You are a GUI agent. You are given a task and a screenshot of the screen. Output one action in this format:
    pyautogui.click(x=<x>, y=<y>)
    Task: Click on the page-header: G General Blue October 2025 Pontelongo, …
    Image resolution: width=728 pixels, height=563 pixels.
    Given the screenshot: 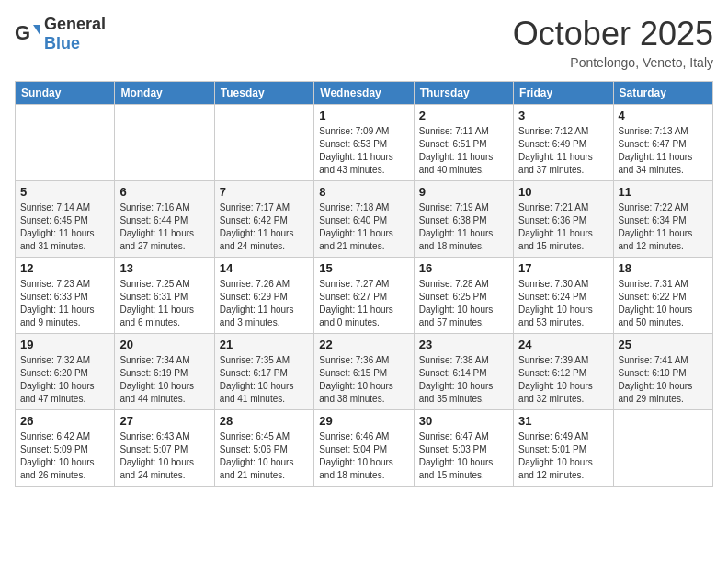 What is the action you would take?
    pyautogui.click(x=364, y=42)
    